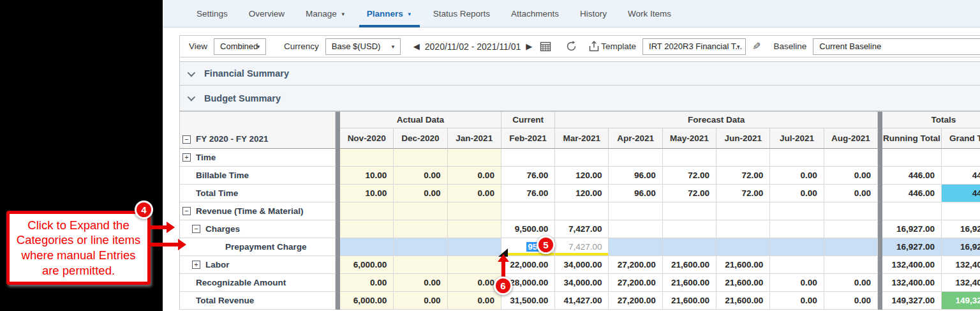  I want to click on tab-attachments: Attachments, so click(535, 14).